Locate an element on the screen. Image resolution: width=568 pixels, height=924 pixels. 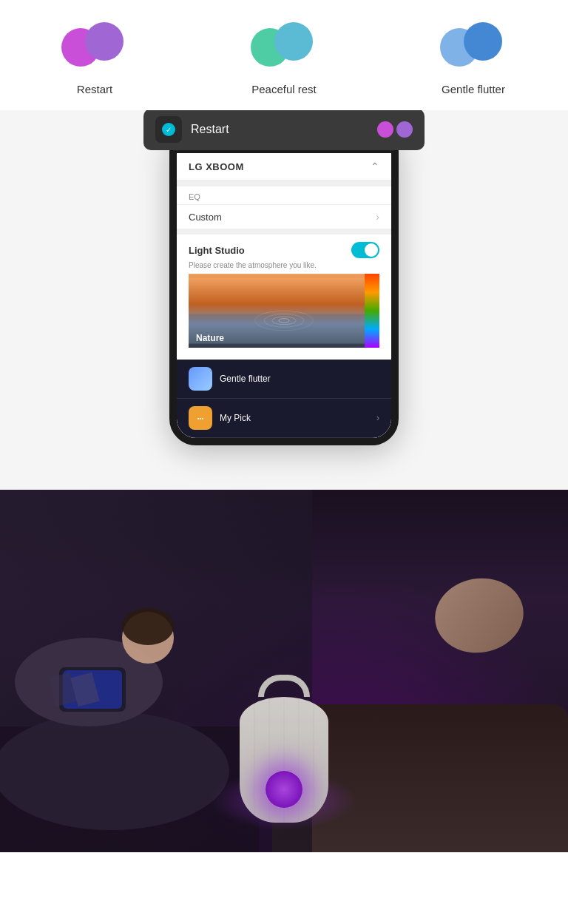
restart-label: Restart is located at coordinates (95, 89).